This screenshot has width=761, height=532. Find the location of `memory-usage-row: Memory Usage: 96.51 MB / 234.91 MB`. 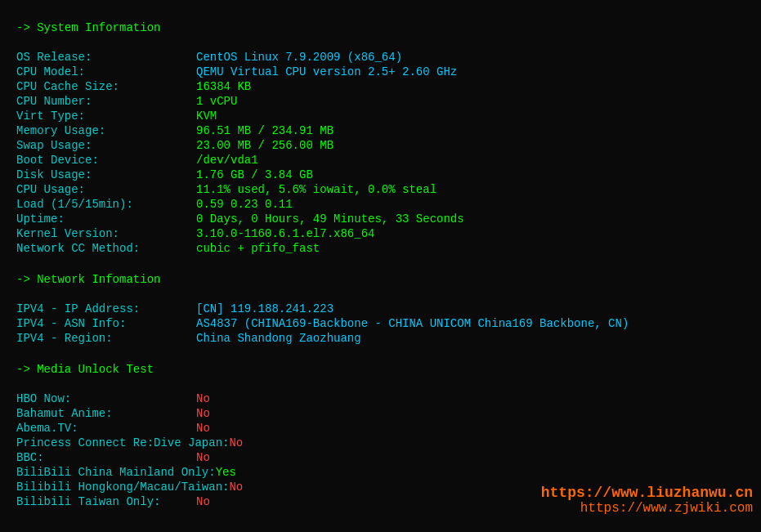

memory-usage-row: Memory Usage: 96.51 MB / 234.91 MB is located at coordinates (381, 131).